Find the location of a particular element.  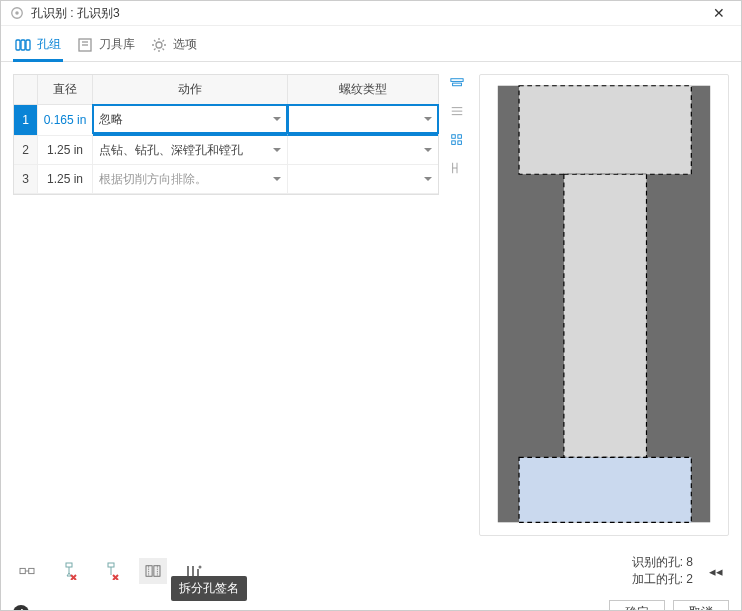

info-icon: i is located at coordinates (21, 608).